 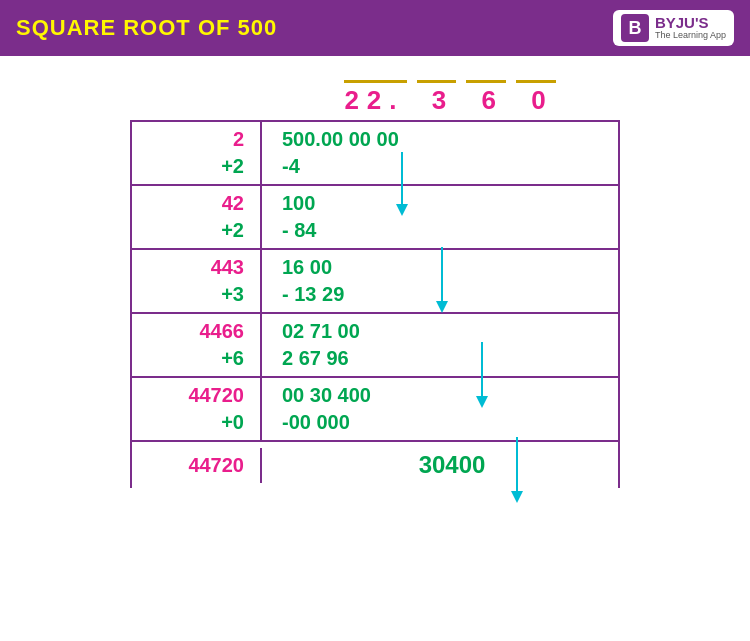 What do you see at coordinates (452, 422) in the screenshot?
I see `right-sub-5: -00 000` at bounding box center [452, 422].